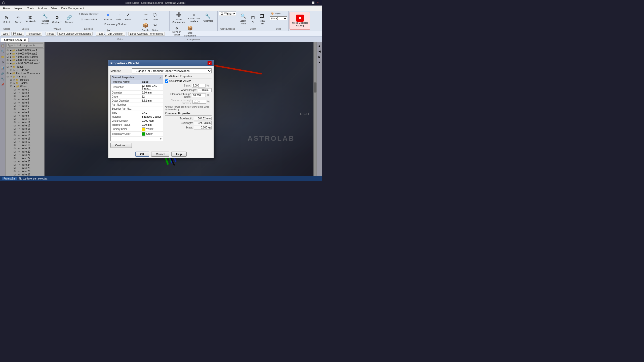  I want to click on dialog-close-button: ✕, so click(210, 63).